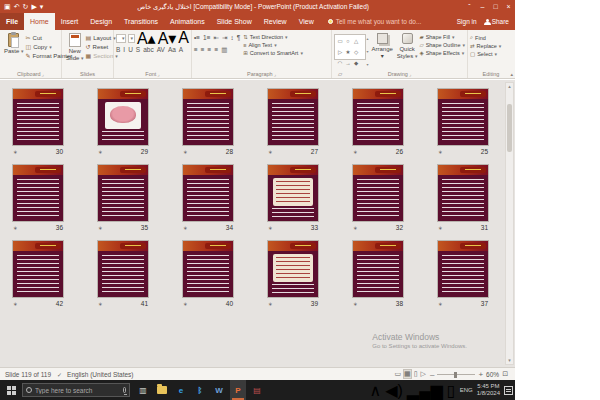 The height and width of the screenshot is (400, 600). What do you see at coordinates (102, 56) in the screenshot?
I see `section-button: ▦Section▾` at bounding box center [102, 56].